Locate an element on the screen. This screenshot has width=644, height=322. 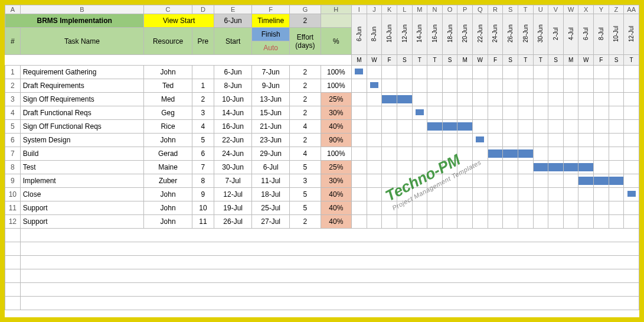
col-letter: F is located at coordinates (271, 9).